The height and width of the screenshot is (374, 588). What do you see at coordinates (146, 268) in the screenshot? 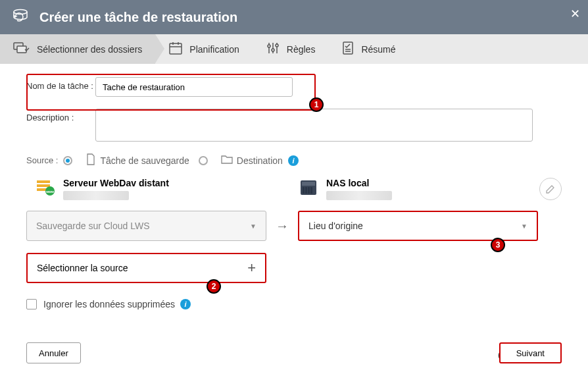
I see `select-source-button: Sélectionner la source +` at bounding box center [146, 268].